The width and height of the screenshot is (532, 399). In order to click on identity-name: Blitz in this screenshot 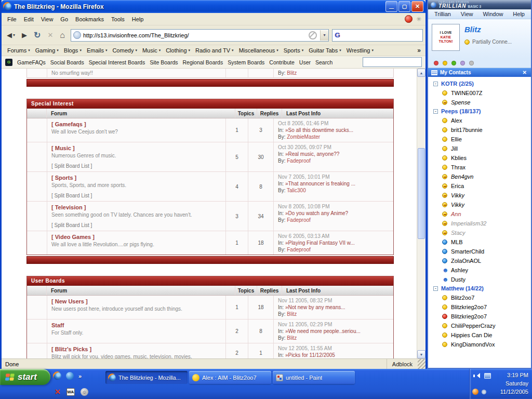, I will do `click(488, 29)`.